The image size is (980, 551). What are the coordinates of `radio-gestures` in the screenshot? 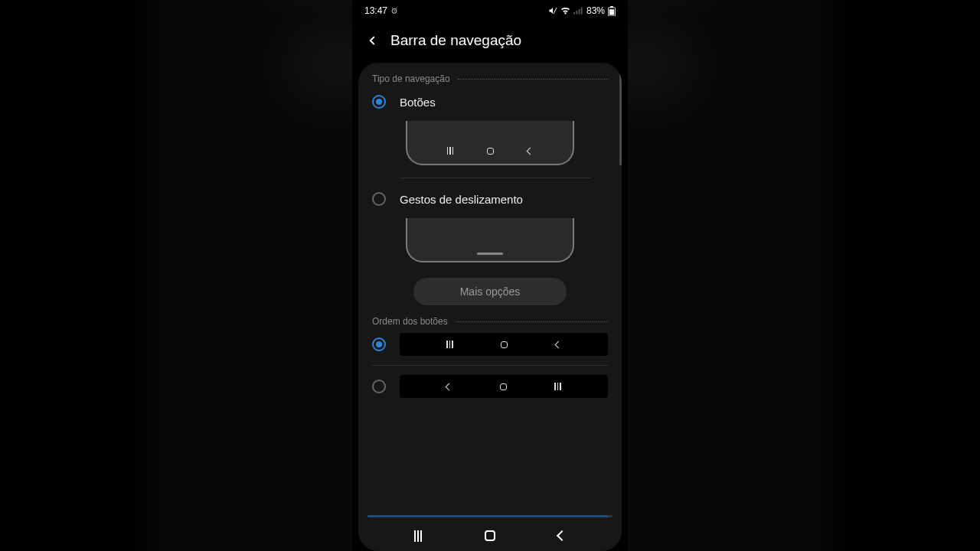 It's located at (379, 199).